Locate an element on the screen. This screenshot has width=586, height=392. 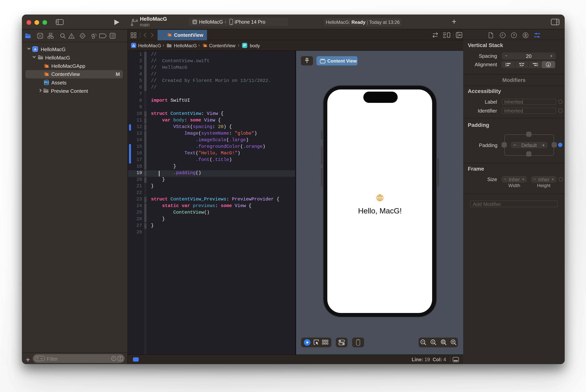
svg-text: 1 is located at coordinates (433, 342).